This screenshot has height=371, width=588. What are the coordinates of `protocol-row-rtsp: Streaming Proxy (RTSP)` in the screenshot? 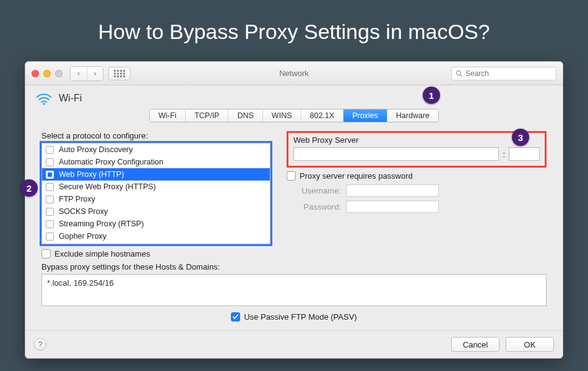 It's located at (156, 224).